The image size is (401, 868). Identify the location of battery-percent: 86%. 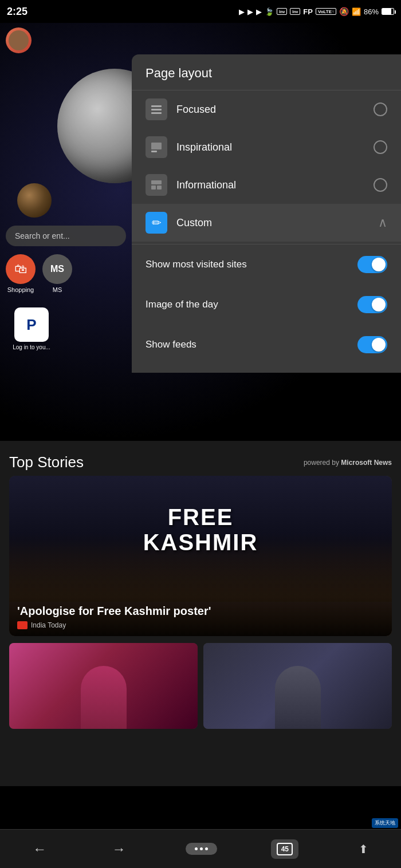
(371, 11).